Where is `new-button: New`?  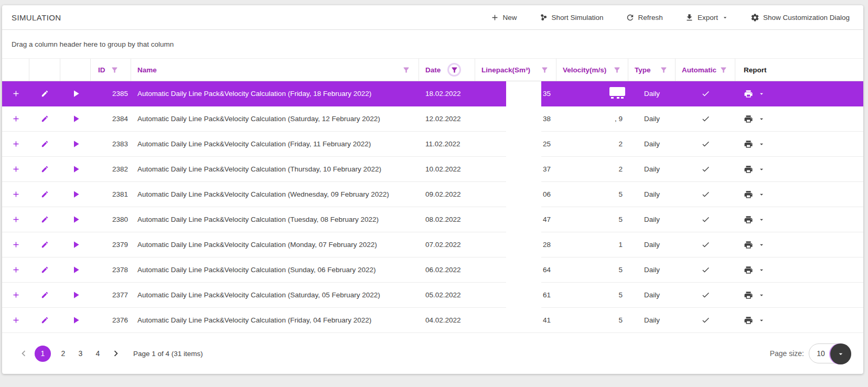
new-button: New is located at coordinates (503, 18).